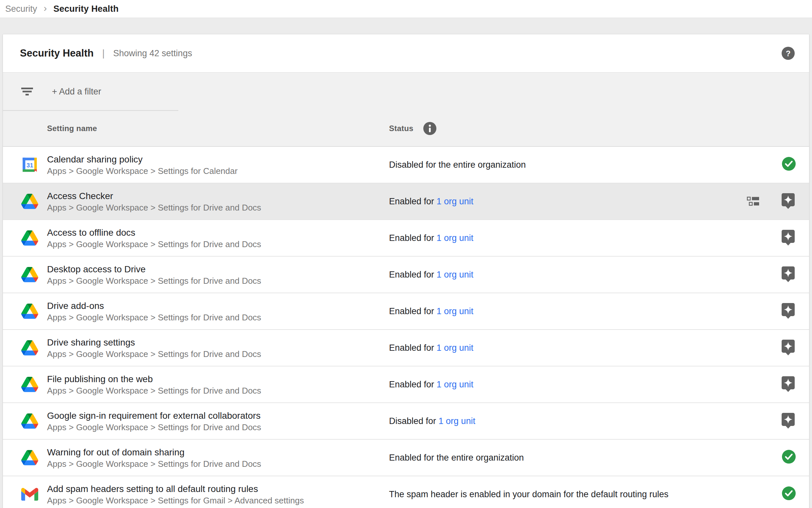  What do you see at coordinates (154, 196) in the screenshot?
I see `setting-name: Access Checker` at bounding box center [154, 196].